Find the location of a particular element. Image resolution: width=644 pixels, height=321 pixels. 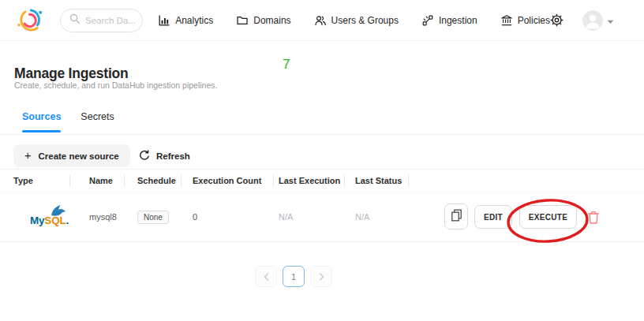

cell-last-execution: N/A is located at coordinates (309, 217).